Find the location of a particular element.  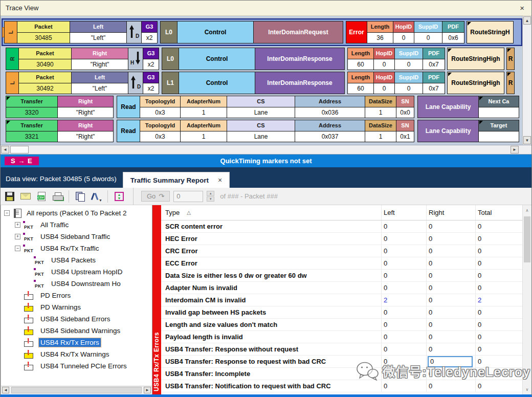

field-datasize: DataSize1 is located at coordinates (381, 107).